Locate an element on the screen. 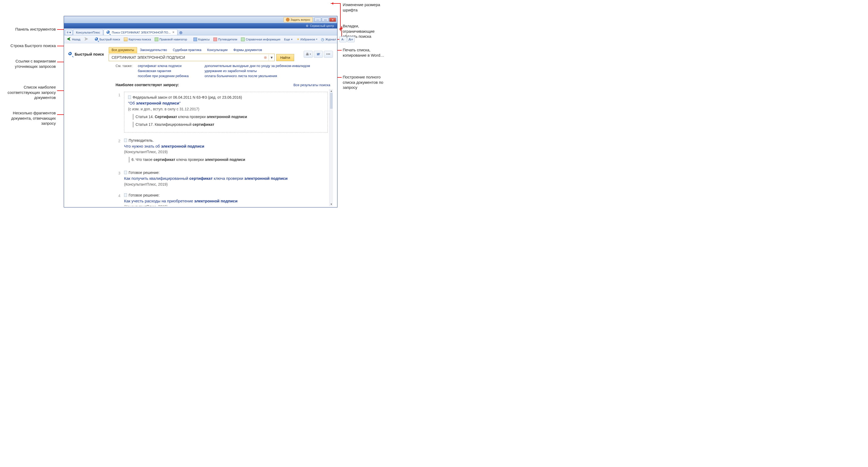 This screenshot has width=868, height=467. guides-button: Путеводители is located at coordinates (225, 39).